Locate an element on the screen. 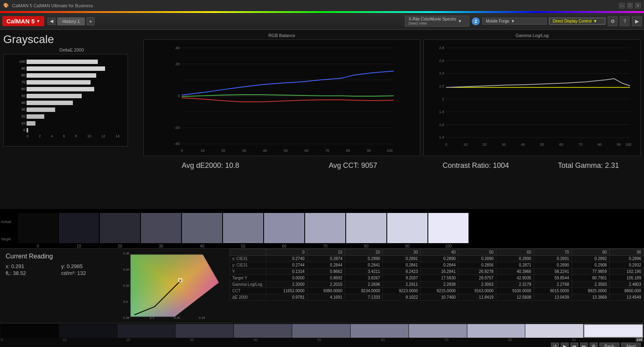 This screenshot has height=347, width=644. next-button: Next is located at coordinates (631, 345).